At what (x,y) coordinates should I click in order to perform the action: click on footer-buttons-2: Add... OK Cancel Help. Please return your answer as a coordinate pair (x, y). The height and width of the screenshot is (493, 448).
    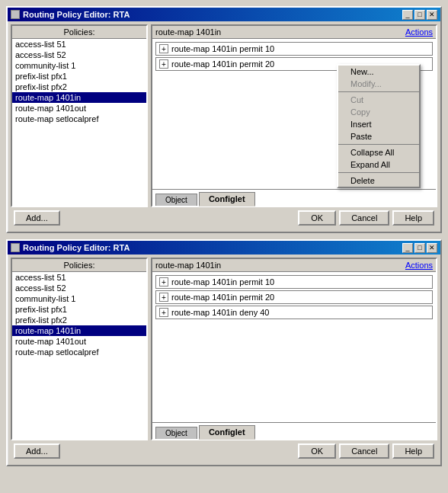
    Looking at the image, I should click on (224, 451).